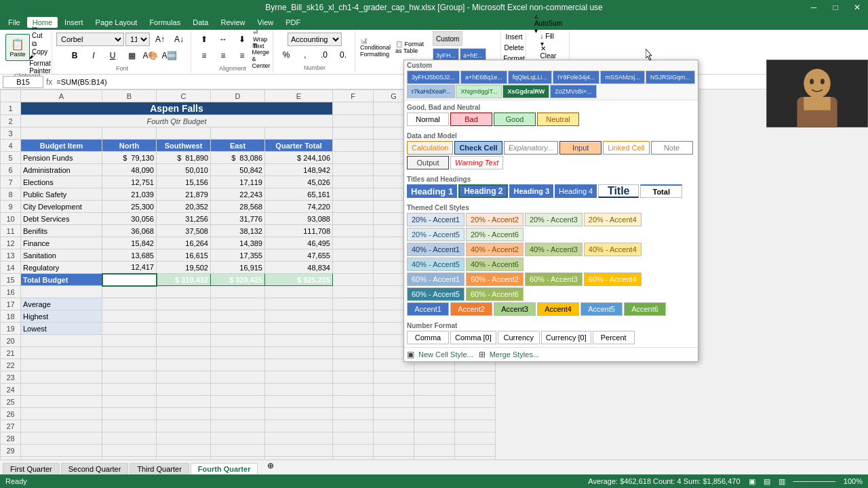 This screenshot has width=868, height=488. What do you see at coordinates (233, 22) in the screenshot?
I see `tab-review: Review` at bounding box center [233, 22].